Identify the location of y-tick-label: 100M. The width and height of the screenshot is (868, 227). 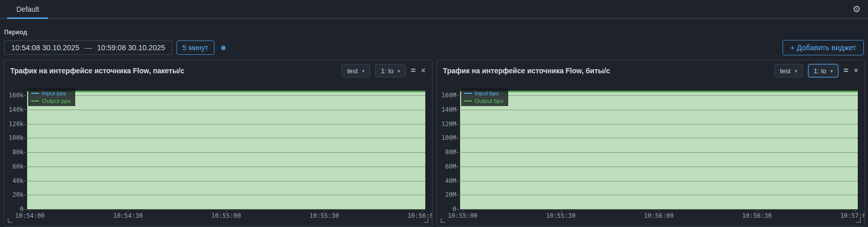
(449, 138).